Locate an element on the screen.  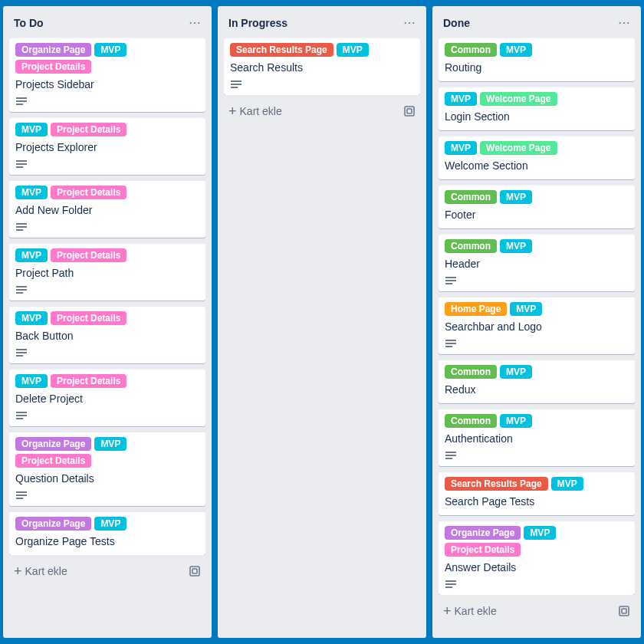
card: MVPWelcome PageWelcome Section is located at coordinates (537, 158).